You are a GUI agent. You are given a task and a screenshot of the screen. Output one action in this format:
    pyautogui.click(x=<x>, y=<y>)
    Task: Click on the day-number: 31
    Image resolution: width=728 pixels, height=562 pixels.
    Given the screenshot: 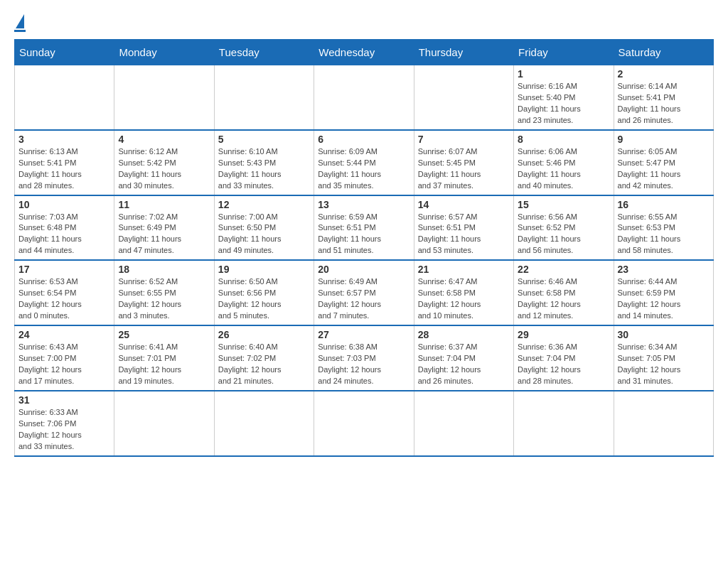 What is the action you would take?
    pyautogui.click(x=64, y=400)
    